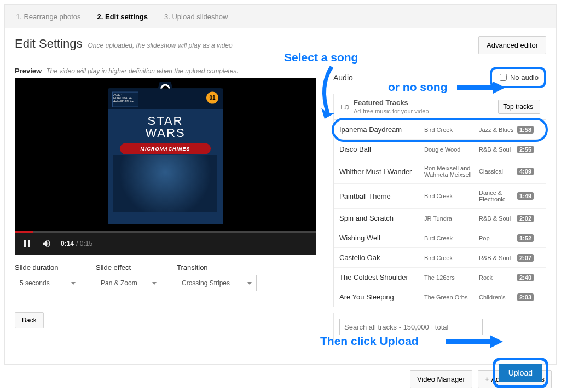  I want to click on speaker-icon, so click(47, 244).